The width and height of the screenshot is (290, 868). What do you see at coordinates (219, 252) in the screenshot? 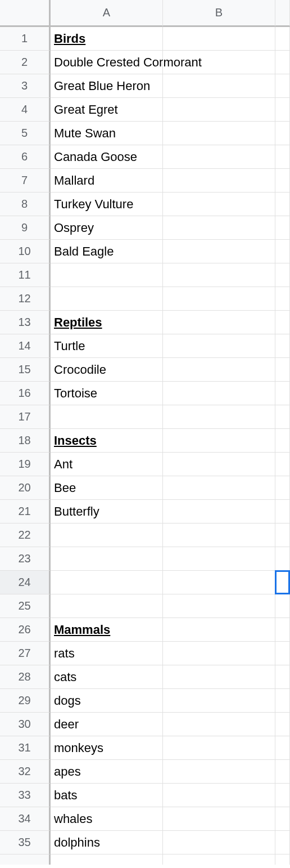
I see `cell-b10` at bounding box center [219, 252].